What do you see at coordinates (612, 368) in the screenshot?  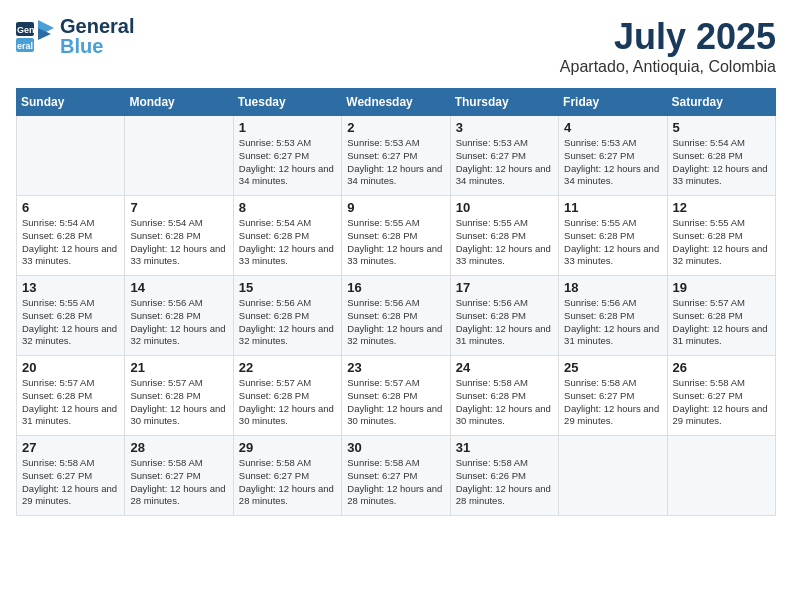 I see `day-number: 25` at bounding box center [612, 368].